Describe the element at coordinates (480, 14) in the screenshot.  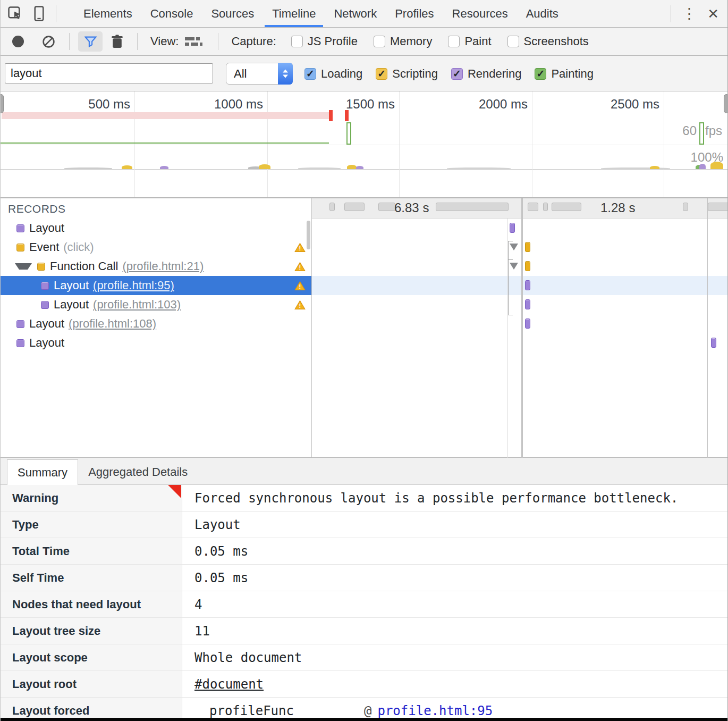
I see `tab-resources: Resources` at that location.